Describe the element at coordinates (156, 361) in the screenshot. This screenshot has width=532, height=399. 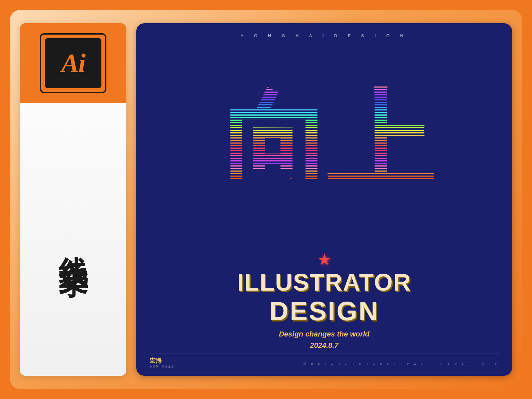
I see `brand-logo: 宏海` at that location.